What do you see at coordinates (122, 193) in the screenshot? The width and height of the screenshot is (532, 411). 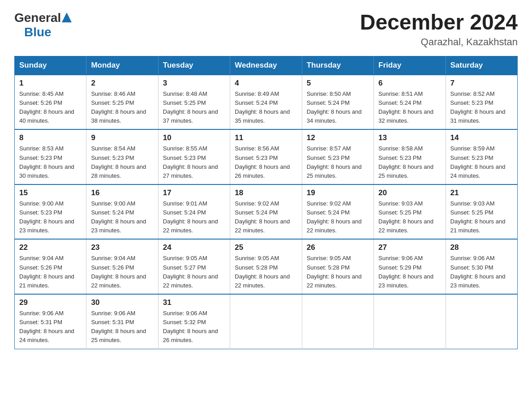 I see `day-number: 16` at bounding box center [122, 193].